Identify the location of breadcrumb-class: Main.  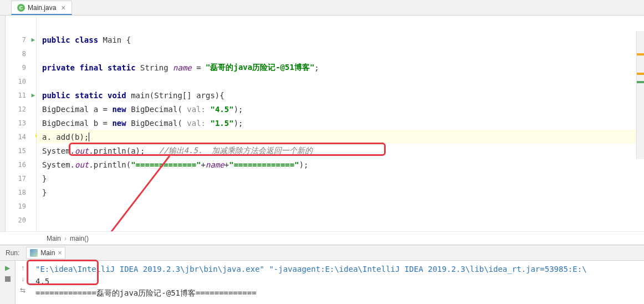
(54, 239).